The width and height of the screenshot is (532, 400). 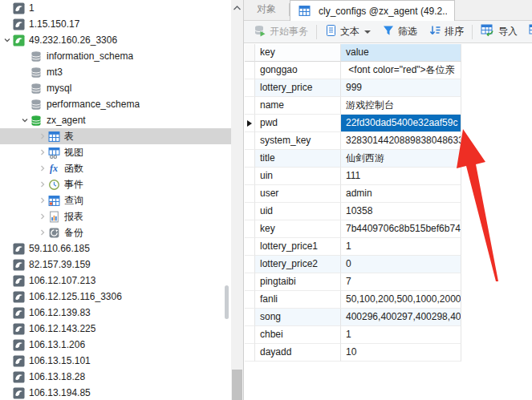 What do you see at coordinates (116, 393) in the screenshot?
I see `tree-item: 106.13.194.85` at bounding box center [116, 393].